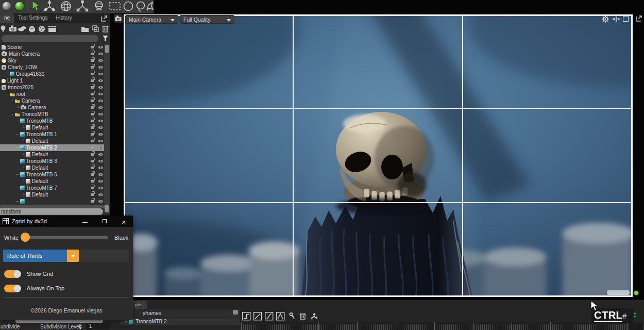 The image size is (644, 330). I want to click on universal-manipulator-icon, so click(99, 6).